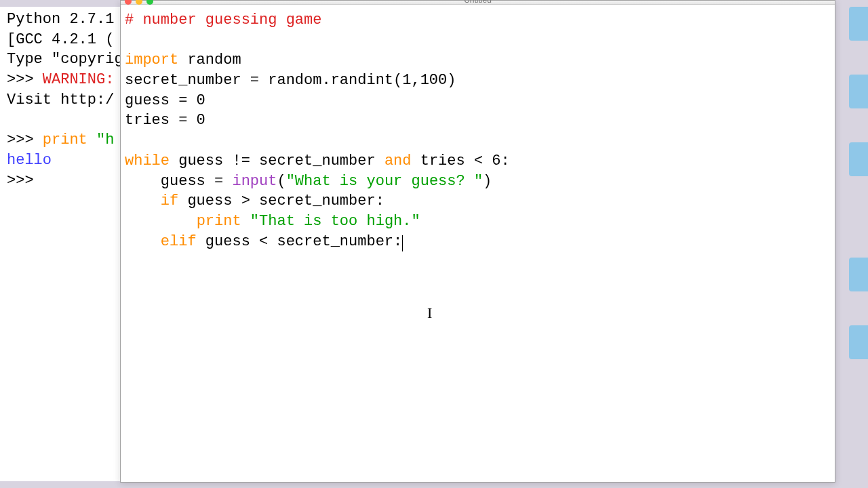 This screenshot has width=868, height=488. Describe the element at coordinates (223, 20) in the screenshot. I see `code-comment: # number guessing game` at that location.